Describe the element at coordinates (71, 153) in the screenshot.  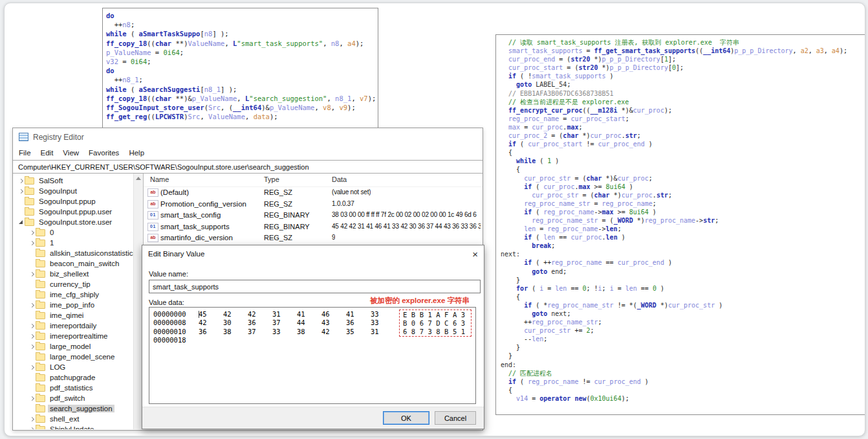
I see `menu-view: View` at that location.